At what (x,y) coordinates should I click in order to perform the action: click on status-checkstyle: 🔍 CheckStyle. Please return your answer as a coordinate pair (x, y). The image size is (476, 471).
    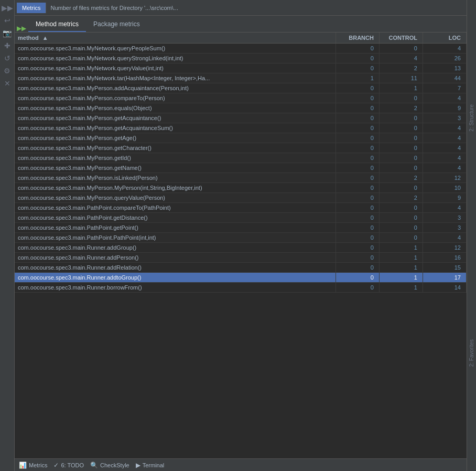
    Looking at the image, I should click on (110, 465).